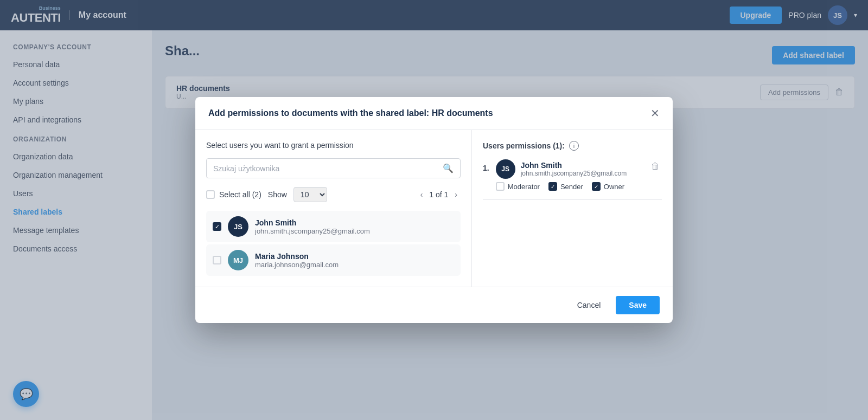 This screenshot has height=420, width=868. Describe the element at coordinates (439, 195) in the screenshot. I see `pagination-controls: ‹ 1 of 1 ›` at that location.